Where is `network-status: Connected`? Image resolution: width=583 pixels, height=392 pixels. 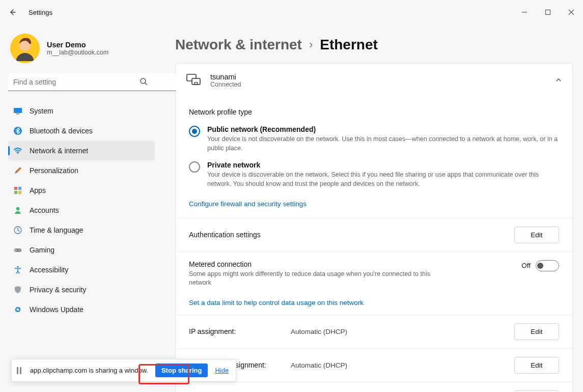 network-status: Connected is located at coordinates (378, 85).